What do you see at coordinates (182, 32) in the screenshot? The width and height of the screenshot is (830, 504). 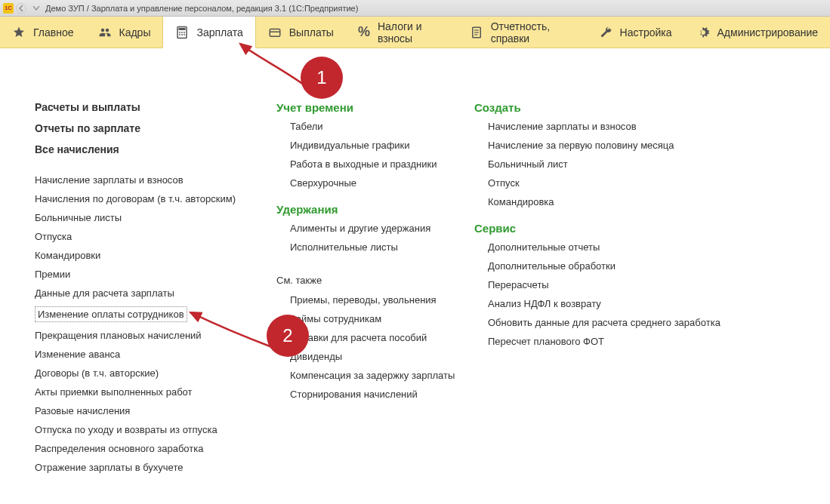 I see `calculator-icon` at bounding box center [182, 32].